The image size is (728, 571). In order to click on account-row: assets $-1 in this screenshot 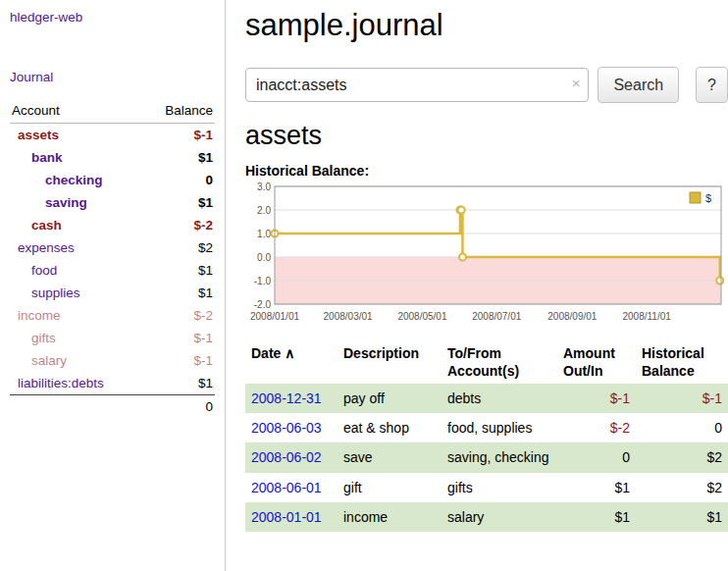, I will do `click(112, 135)`.